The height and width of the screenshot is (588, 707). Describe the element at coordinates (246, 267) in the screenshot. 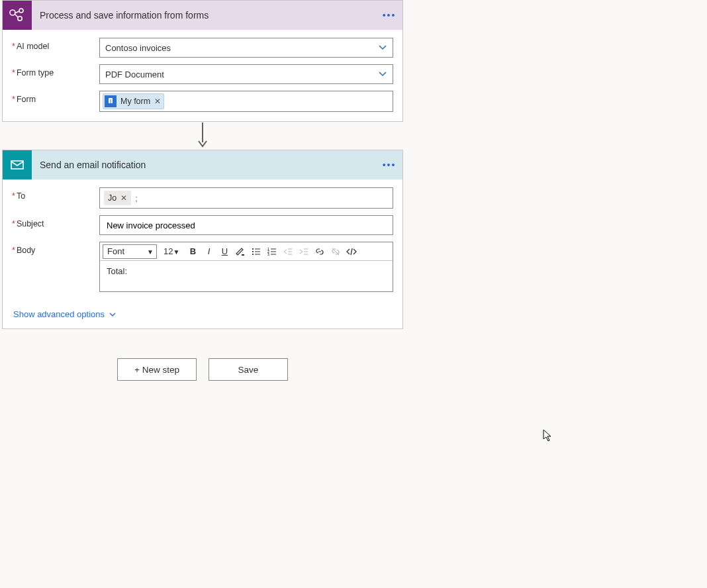

I see `body-editor: Font ▼ 12 ▼ B I U` at that location.